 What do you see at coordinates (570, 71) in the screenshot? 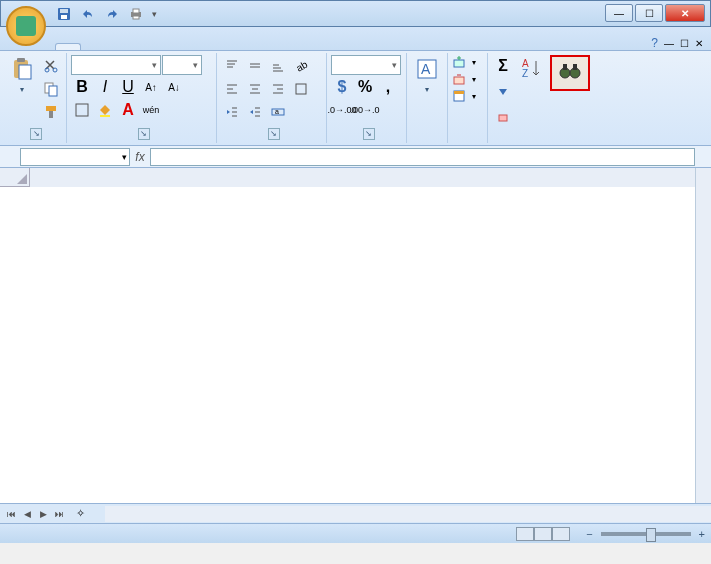
I see `binoculars-icon` at bounding box center [570, 71].